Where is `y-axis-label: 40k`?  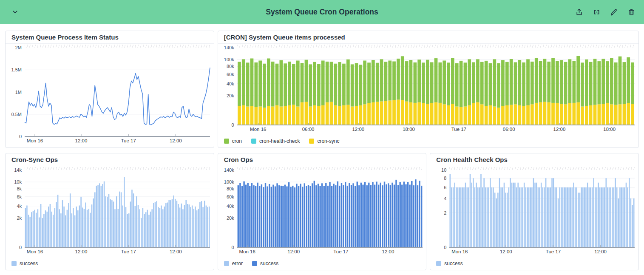
y-axis-label: 40k is located at coordinates (226, 84).